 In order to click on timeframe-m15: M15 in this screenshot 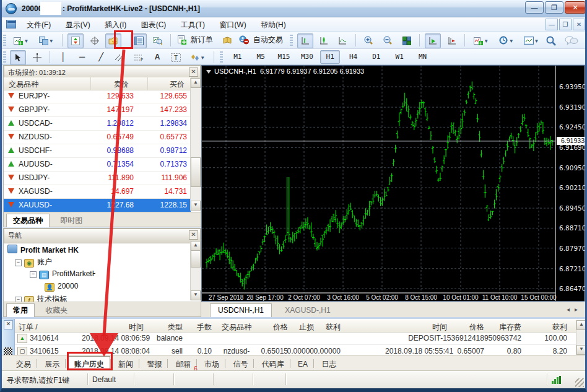, I will do `click(284, 57)`.